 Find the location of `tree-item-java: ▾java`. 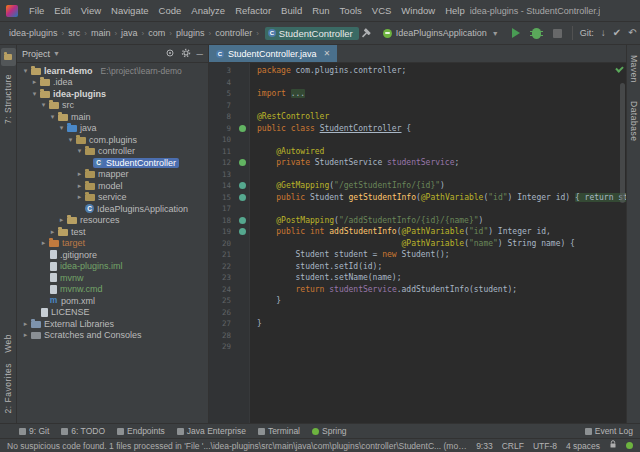

tree-item-java: ▾java is located at coordinates (112, 129).